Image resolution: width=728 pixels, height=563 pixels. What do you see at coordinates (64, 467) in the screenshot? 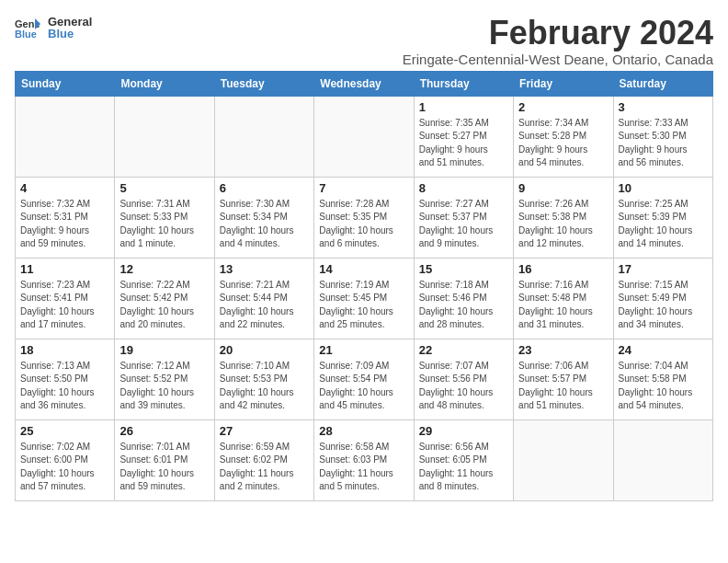
I see `day-info: Sunrise: 7:02 AM Sunset: 6:00 PM Dayligh…` at bounding box center [64, 467].